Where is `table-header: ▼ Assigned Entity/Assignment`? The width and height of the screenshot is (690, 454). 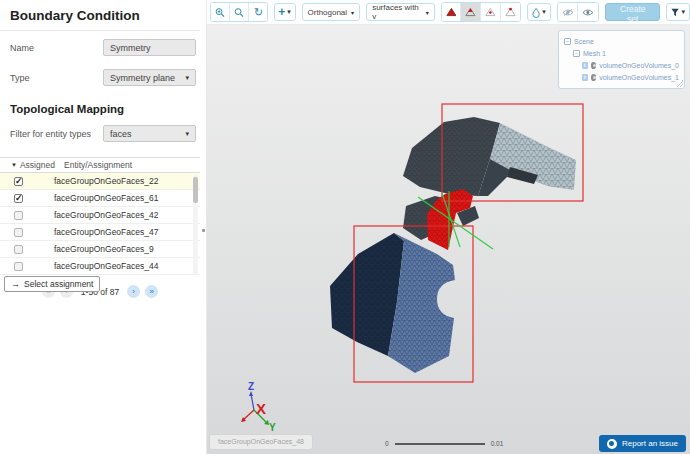 table-header: ▼ Assigned Entity/Assignment is located at coordinates (100, 166).